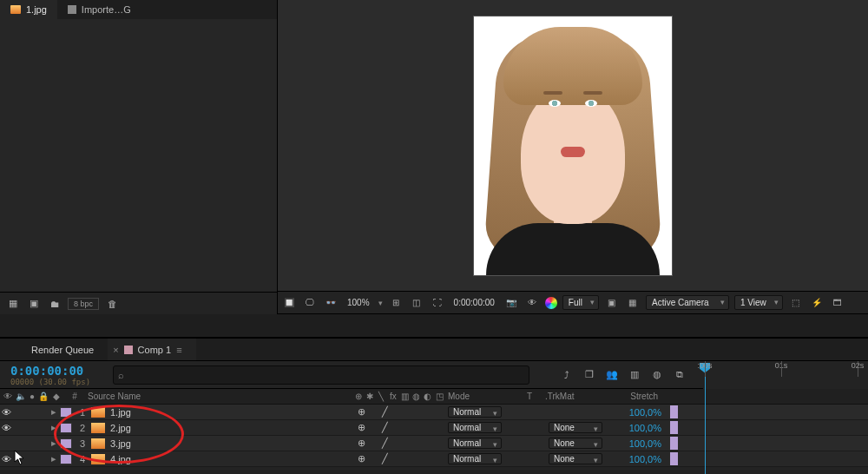 This screenshot has width=868, height=474. I want to click on project-tab-1jpg: 1.jpg, so click(29, 10).